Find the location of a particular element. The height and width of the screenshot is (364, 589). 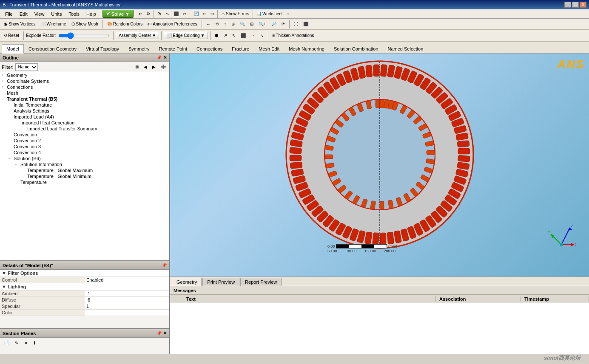

section-pin: 📌 is located at coordinates (159, 333).